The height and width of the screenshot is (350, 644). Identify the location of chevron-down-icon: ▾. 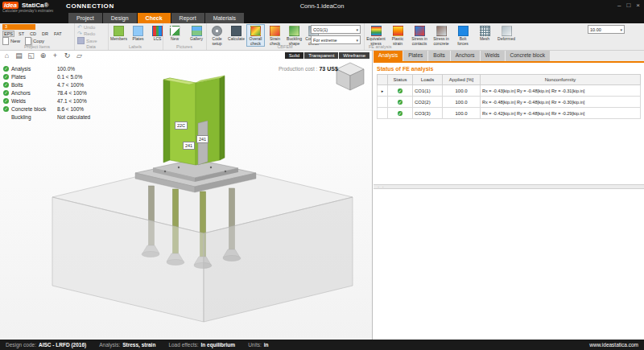
(357, 40).